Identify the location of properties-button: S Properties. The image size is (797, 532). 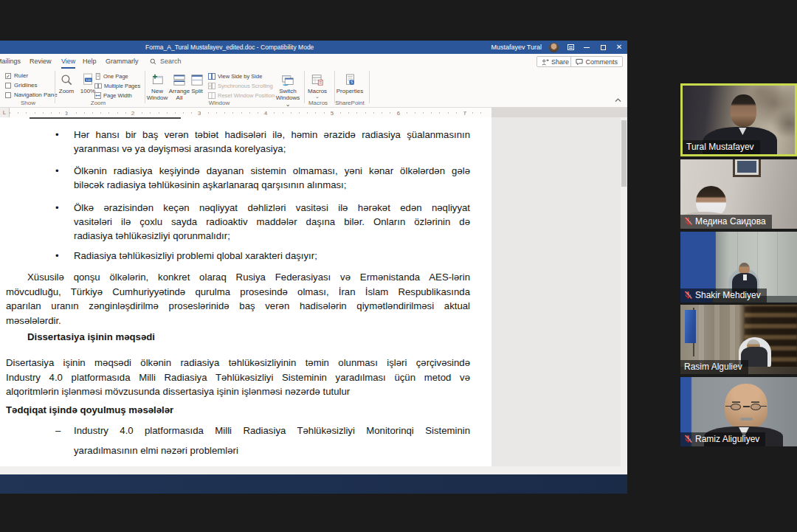
(350, 83).